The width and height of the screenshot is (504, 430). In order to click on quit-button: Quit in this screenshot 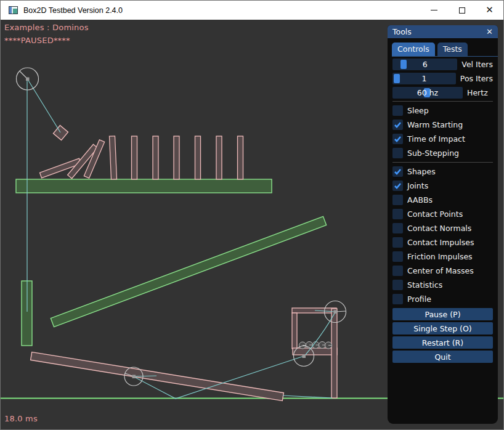, I will do `click(442, 357)`.